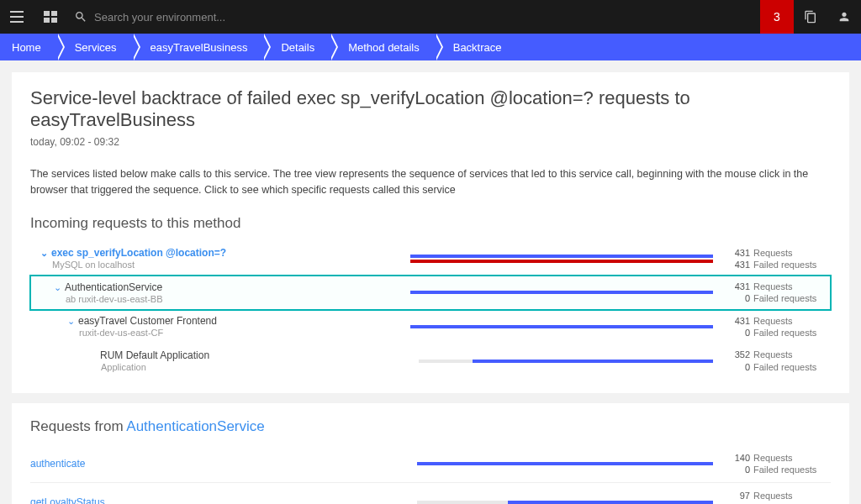  Describe the element at coordinates (296, 47) in the screenshot. I see `crumb-details: Details` at that location.